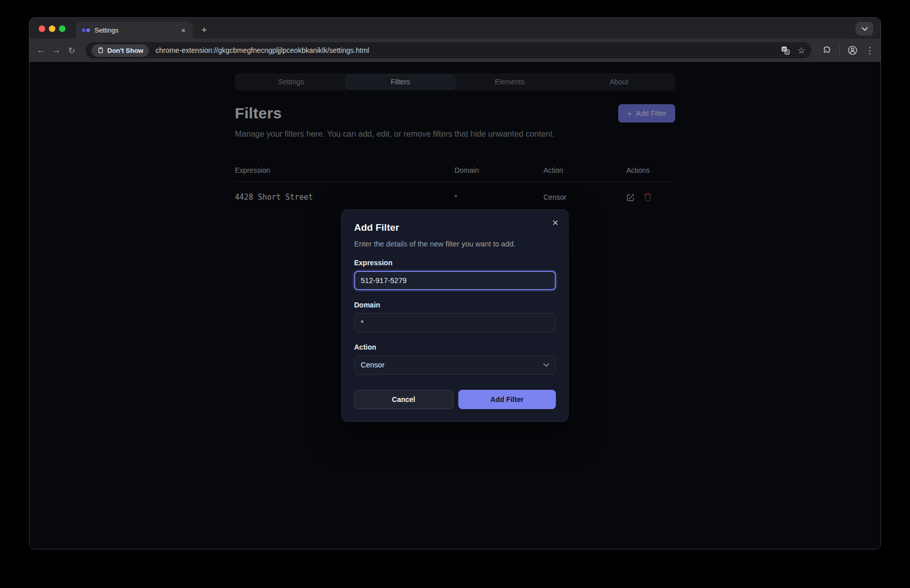  I want to click on extension-chip-icon, so click(101, 50).